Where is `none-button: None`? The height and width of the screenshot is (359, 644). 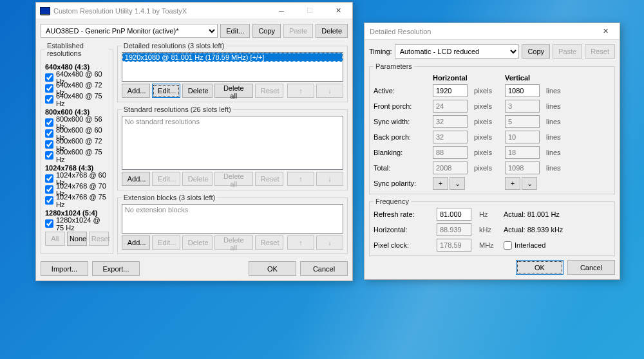 none-button: None is located at coordinates (77, 239).